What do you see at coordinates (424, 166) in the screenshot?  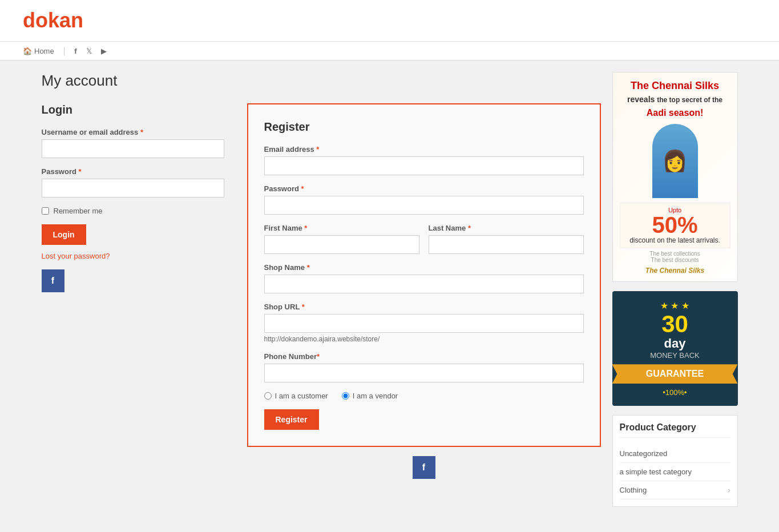 I see `email-input` at bounding box center [424, 166].